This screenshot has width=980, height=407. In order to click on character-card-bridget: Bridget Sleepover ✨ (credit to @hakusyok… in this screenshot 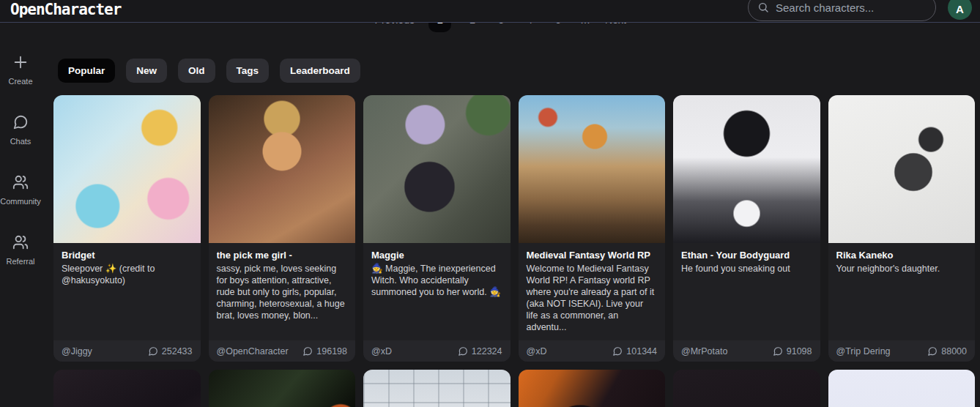, I will do `click(127, 228)`.